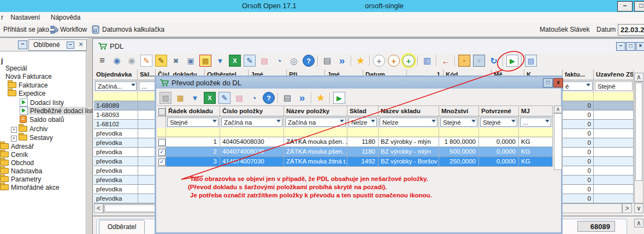  I want to click on new-doc-icon: ✎, so click(146, 61).